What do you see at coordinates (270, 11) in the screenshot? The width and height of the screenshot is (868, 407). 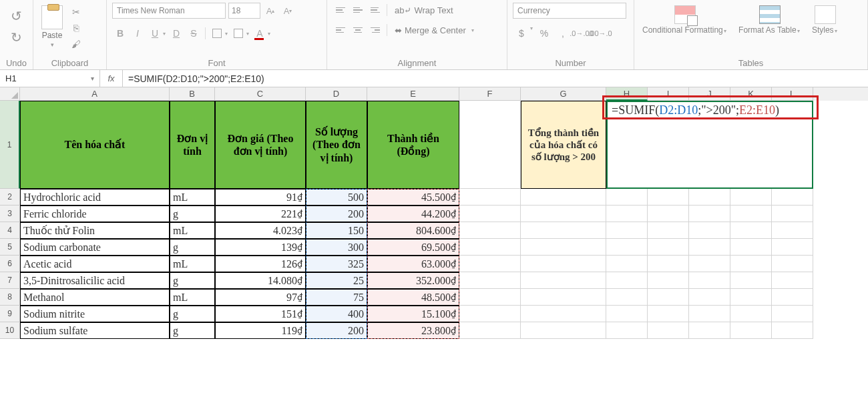 I see `increase-font-button: A▴` at bounding box center [270, 11].